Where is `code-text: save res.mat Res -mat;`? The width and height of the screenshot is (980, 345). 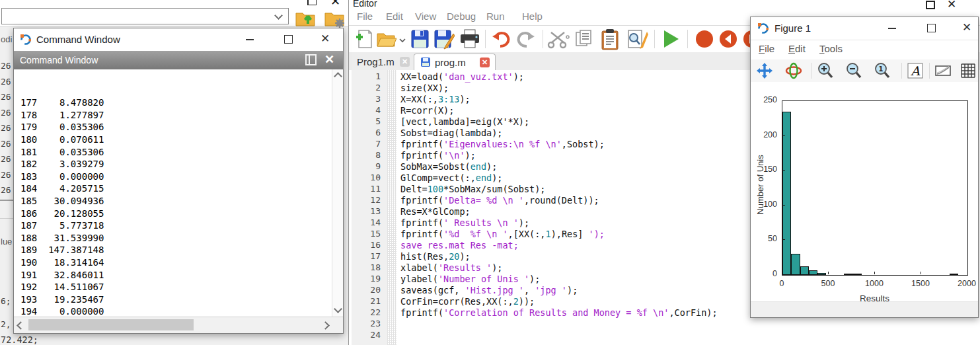
code-text: save res.mat Res -mat; is located at coordinates (460, 245).